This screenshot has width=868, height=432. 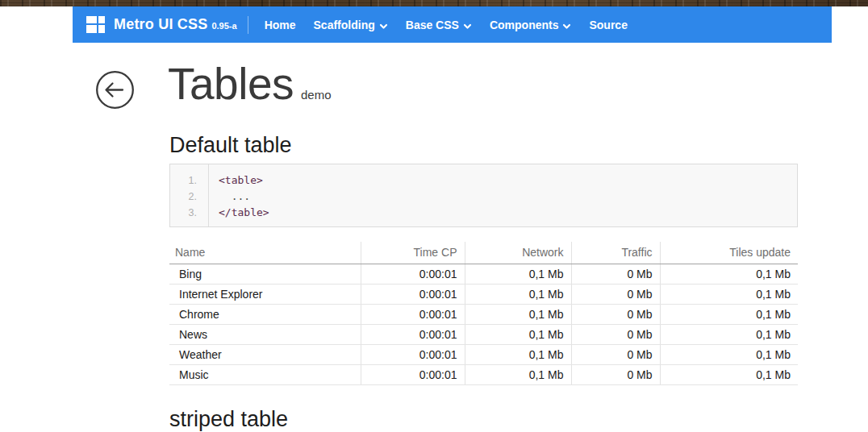 What do you see at coordinates (208, 195) in the screenshot?
I see `code-gutter-divider` at bounding box center [208, 195].